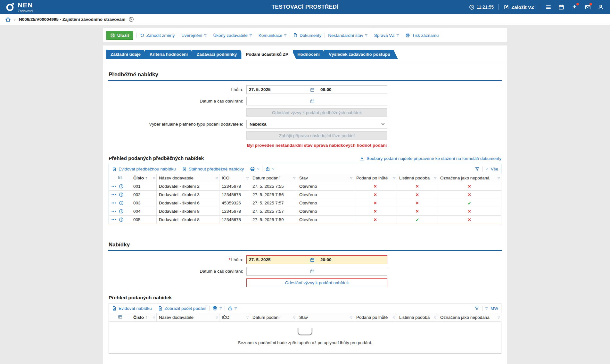 This screenshot has height=364, width=610. What do you see at coordinates (317, 271) in the screenshot?
I see `offers-opening-field` at bounding box center [317, 271].